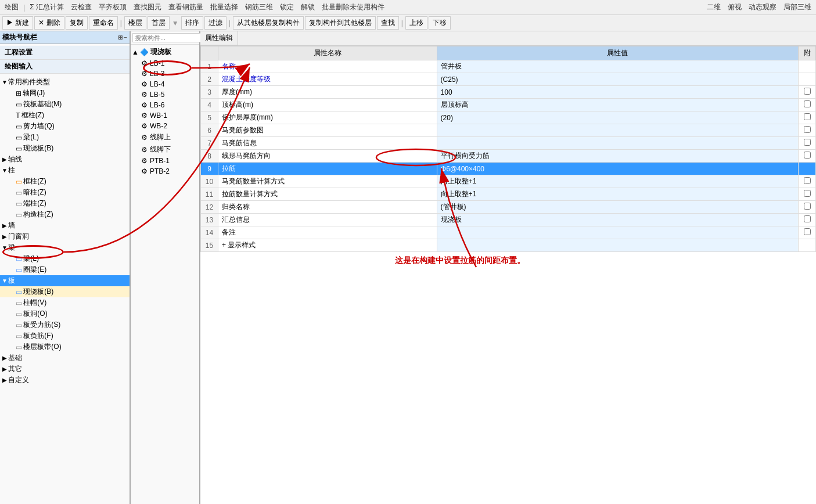 The height and width of the screenshot is (504, 816). Describe the element at coordinates (65, 225) in the screenshot. I see `tree-item-wall: ▶墙` at that location.